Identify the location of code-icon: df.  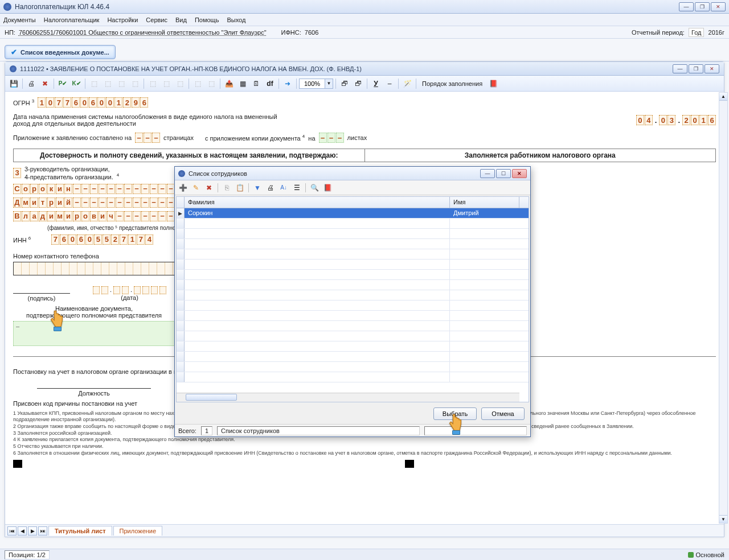
(270, 84).